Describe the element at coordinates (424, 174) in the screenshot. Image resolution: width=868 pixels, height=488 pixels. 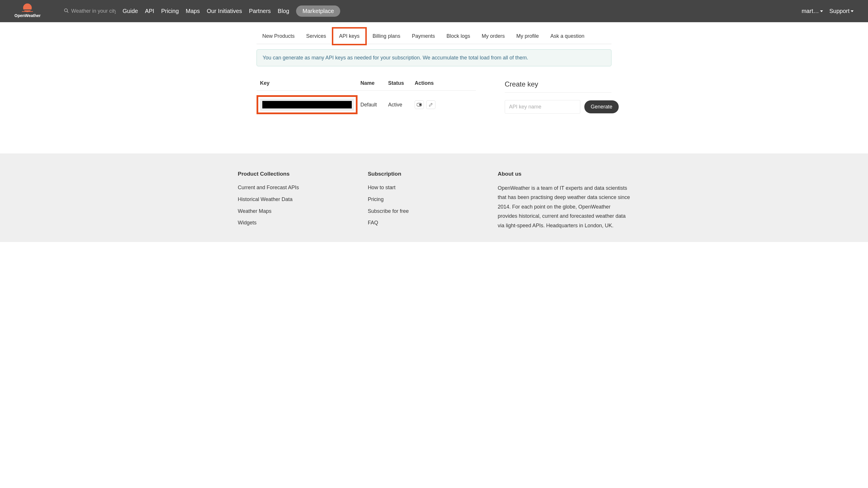
I see `footer-heading-subscription: Subscription` at that location.